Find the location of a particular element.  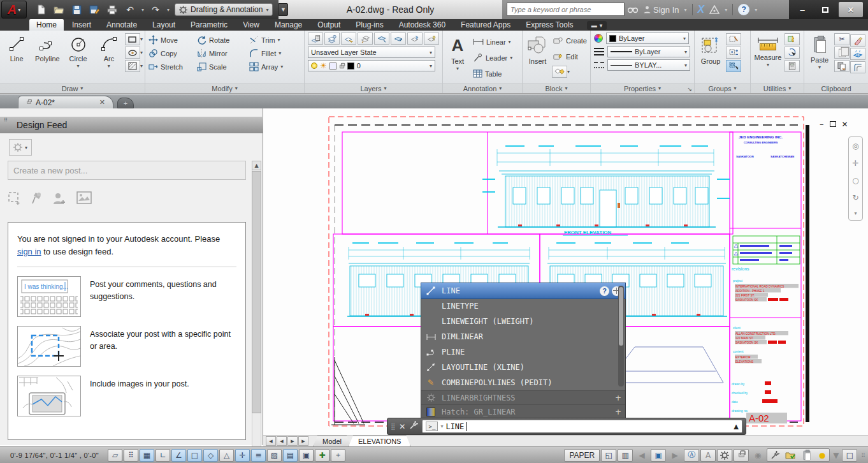

annotation-visibility-button: A is located at coordinates (708, 455).